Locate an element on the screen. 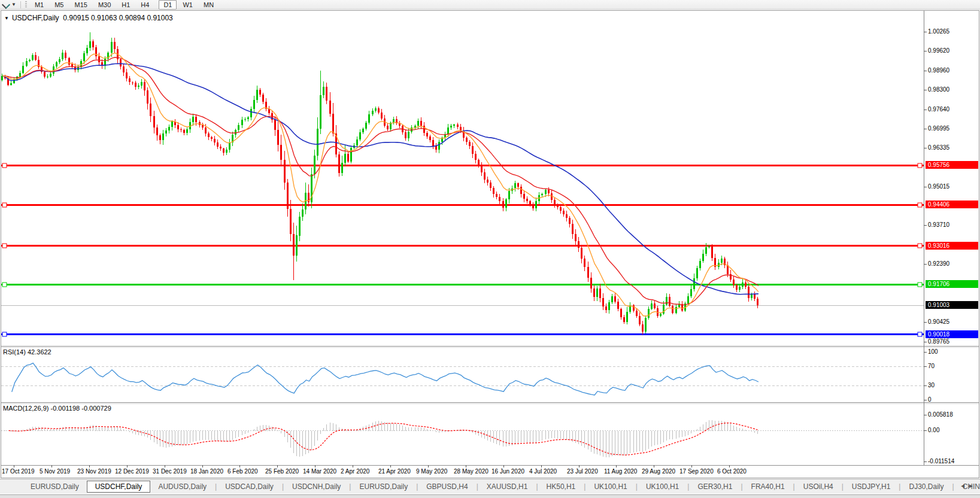 The height and width of the screenshot is (498, 980). price-tick-0.93710: 0.93710 is located at coordinates (939, 225).